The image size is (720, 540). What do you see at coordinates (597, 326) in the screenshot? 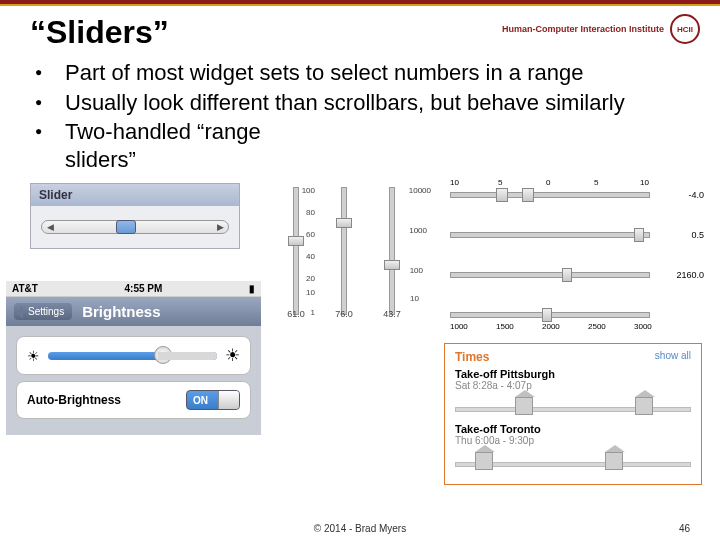
I see `tick-label: 2500` at bounding box center [597, 326].